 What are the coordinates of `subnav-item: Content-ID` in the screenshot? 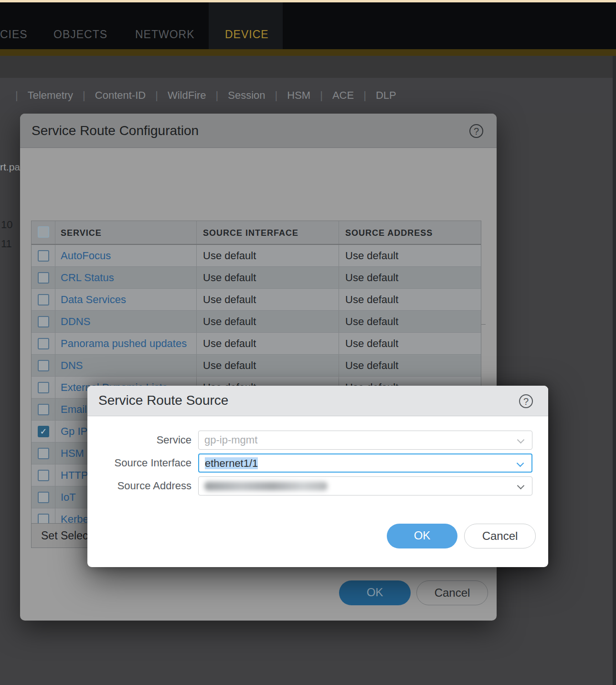 It's located at (120, 95).